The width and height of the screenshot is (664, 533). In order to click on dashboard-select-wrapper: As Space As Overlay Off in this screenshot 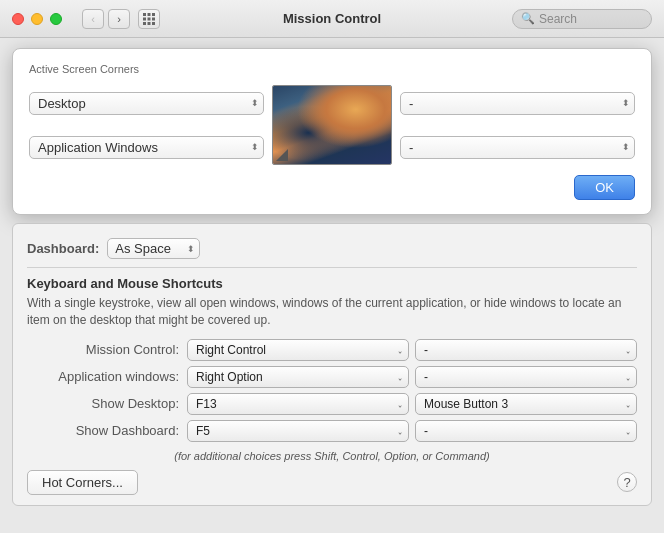, I will do `click(154, 248)`.